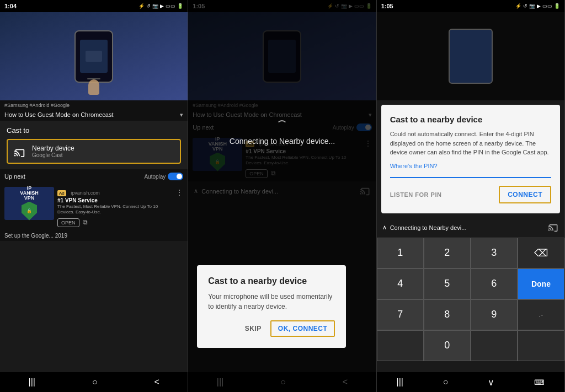 The height and width of the screenshot is (392, 565). What do you see at coordinates (401, 284) in the screenshot?
I see `key-4: 4` at bounding box center [401, 284].